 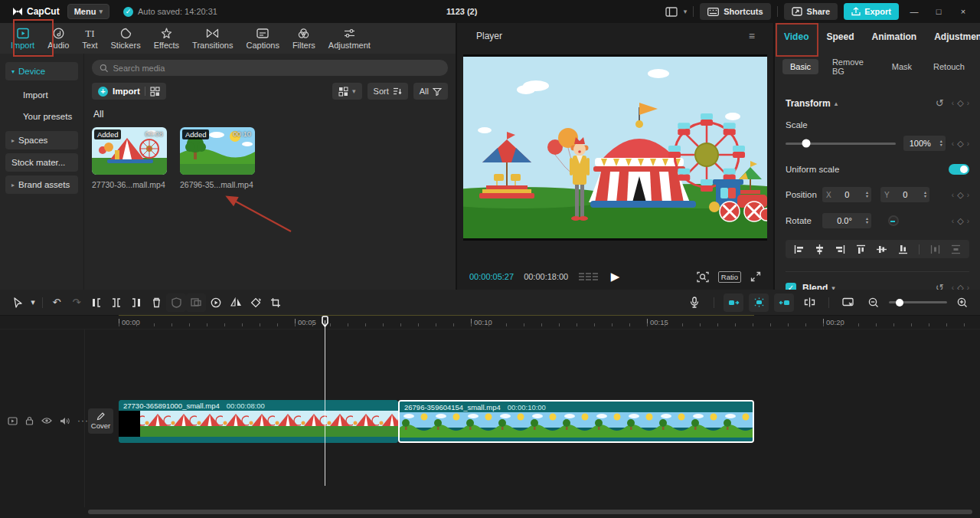 I want to click on subtab-basic: Basic, so click(x=801, y=67).